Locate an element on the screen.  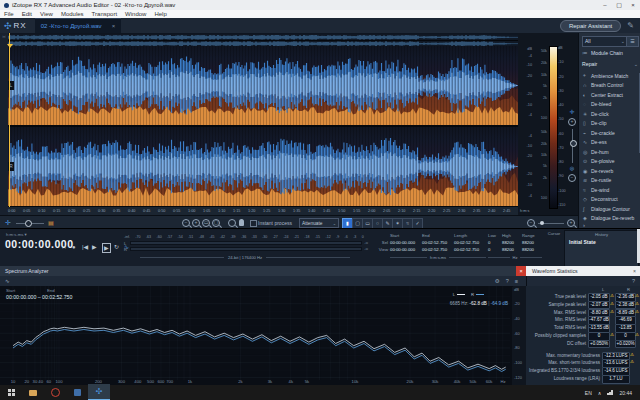
zoom-in-icon: + is located at coordinates (572, 122).